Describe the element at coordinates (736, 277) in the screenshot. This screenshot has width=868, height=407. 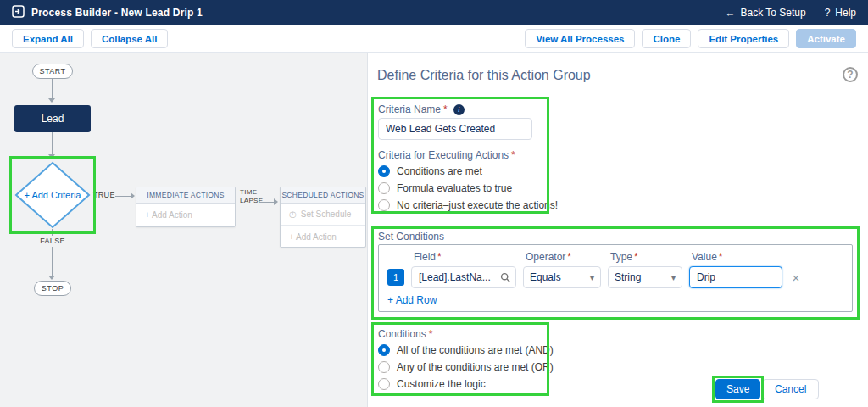
I see `value-cell` at that location.